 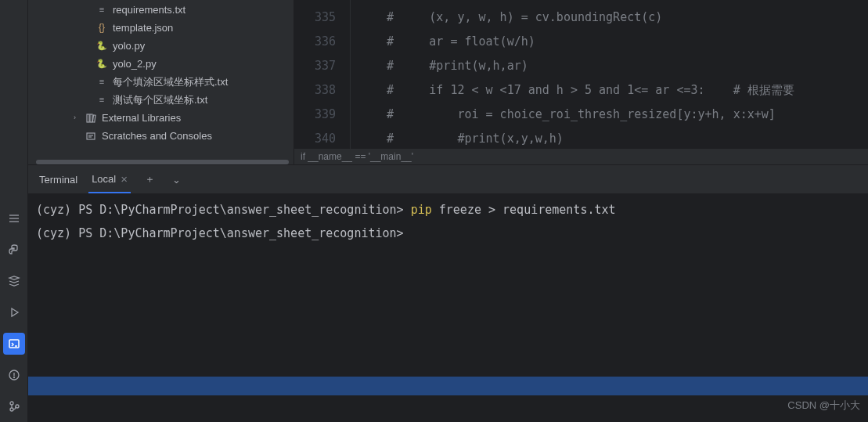 I want to click on file-label: template.json, so click(x=142, y=28).